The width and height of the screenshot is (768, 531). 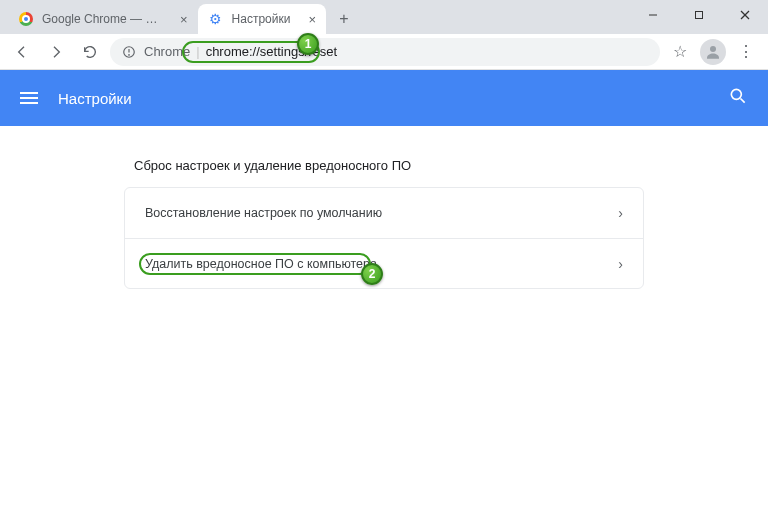 I want to click on new-tab-button: +, so click(x=344, y=19).